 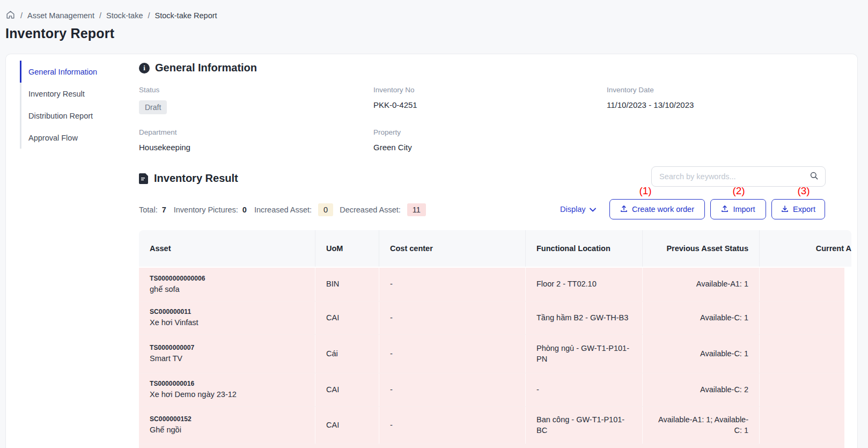 I want to click on asset-code: SC000000011, so click(x=227, y=312).